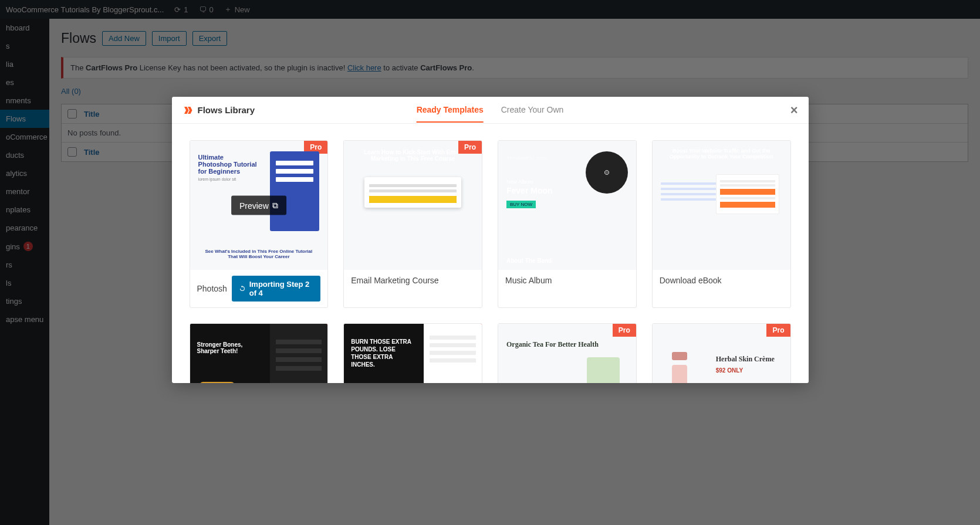  Describe the element at coordinates (722, 353) in the screenshot. I see `template-card-cream: Pro Herbal Skin Crème$92 ONLY` at that location.